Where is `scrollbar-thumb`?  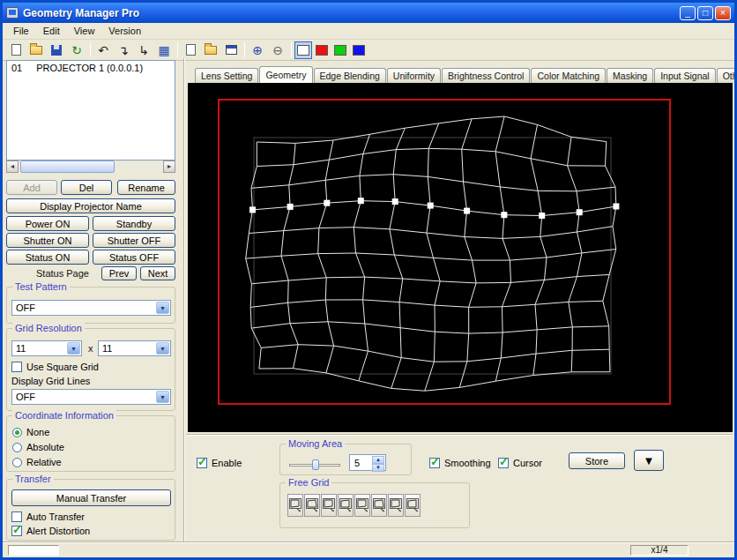
scrollbar-thumb is located at coordinates (67, 167).